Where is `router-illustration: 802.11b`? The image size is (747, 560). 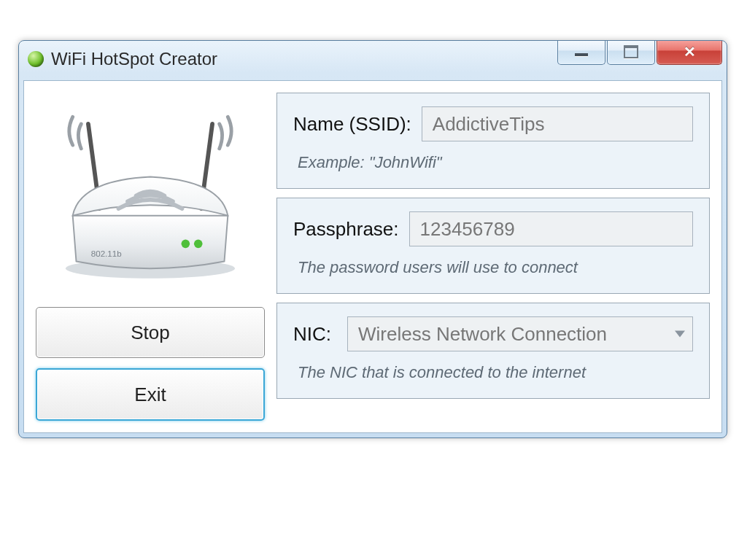 router-illustration: 802.11b is located at coordinates (150, 195).